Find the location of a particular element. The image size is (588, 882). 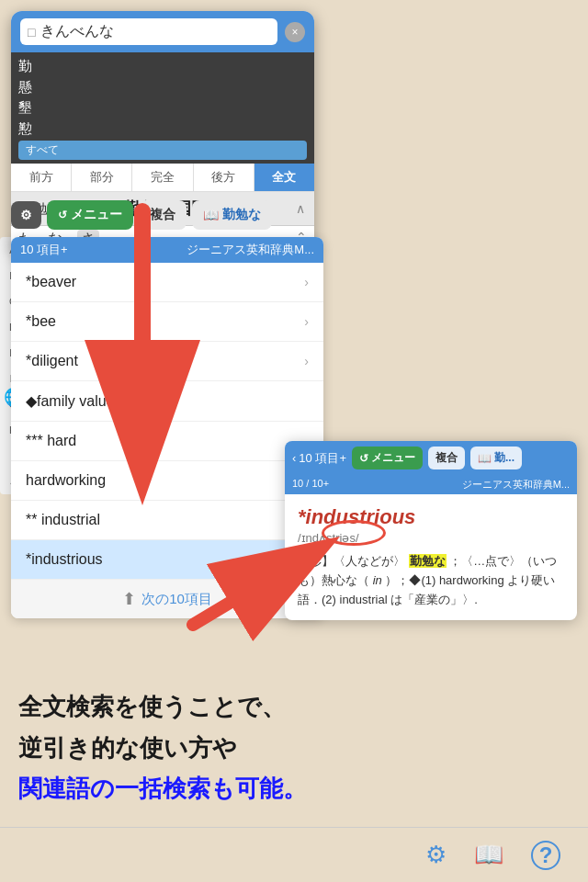

result-family-values: ◆family values is located at coordinates (167, 401).